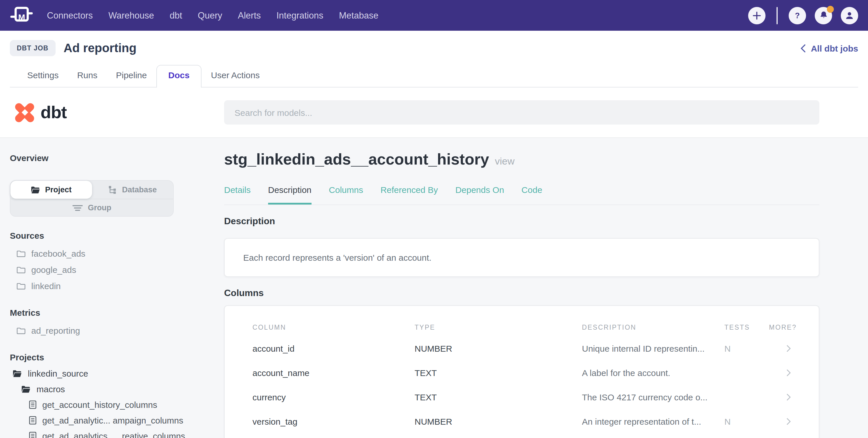  Describe the element at coordinates (237, 195) in the screenshot. I see `doc-tab-details: Details` at that location.